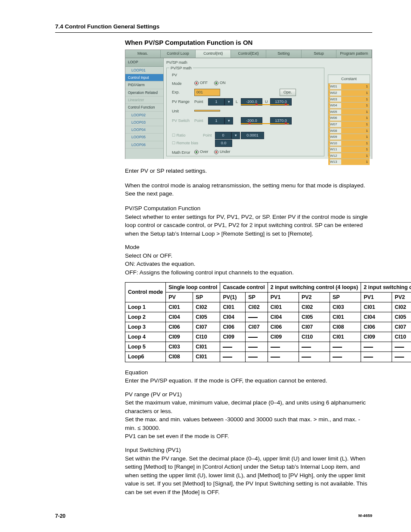 Image resolution: width=411 pixels, height=532 pixels. Describe the element at coordinates (199, 121) in the screenshot. I see `pvswitch-point-label: Point` at that location.